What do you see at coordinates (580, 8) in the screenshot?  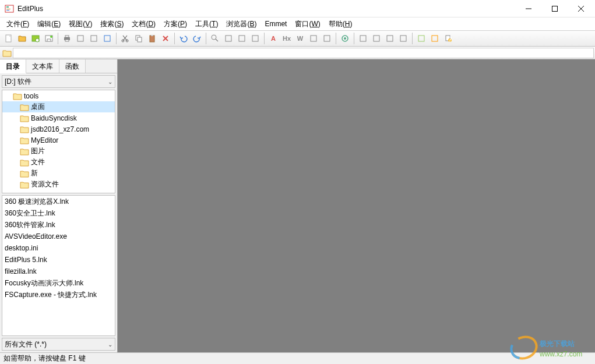 I see `close-button` at bounding box center [580, 8].